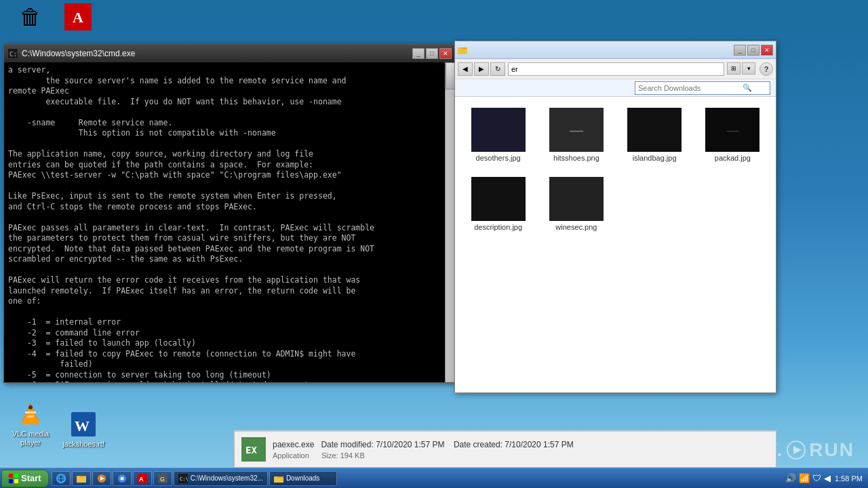 The height and width of the screenshot is (488, 868). I want to click on cmd-icon: C:\, so click(13, 54).